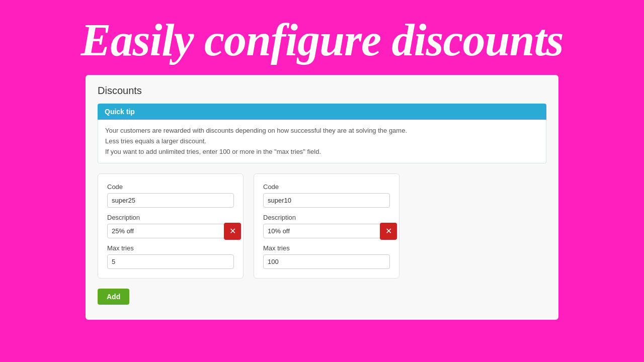  I want to click on discount-card-1: Code Description ✕ Max tries, so click(171, 226).